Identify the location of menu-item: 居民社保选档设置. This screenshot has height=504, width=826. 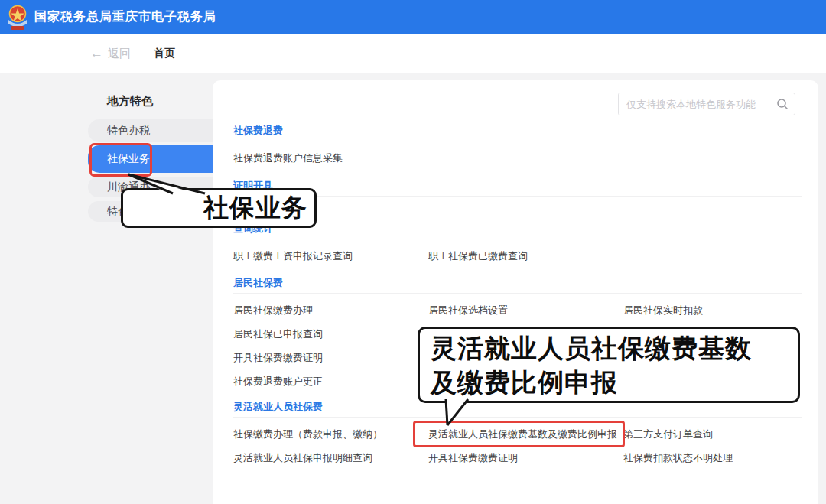
(526, 311).